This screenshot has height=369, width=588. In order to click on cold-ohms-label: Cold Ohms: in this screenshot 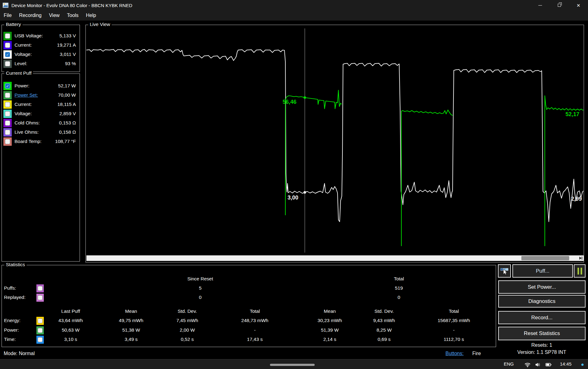, I will do `click(27, 123)`.